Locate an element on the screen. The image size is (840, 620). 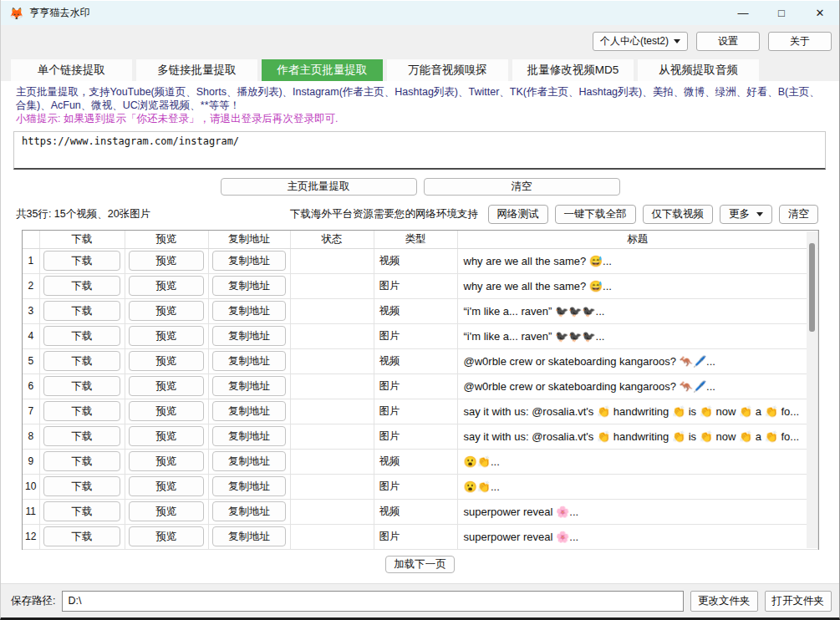
row-title: superpower reveal 🌸... is located at coordinates (638, 536).